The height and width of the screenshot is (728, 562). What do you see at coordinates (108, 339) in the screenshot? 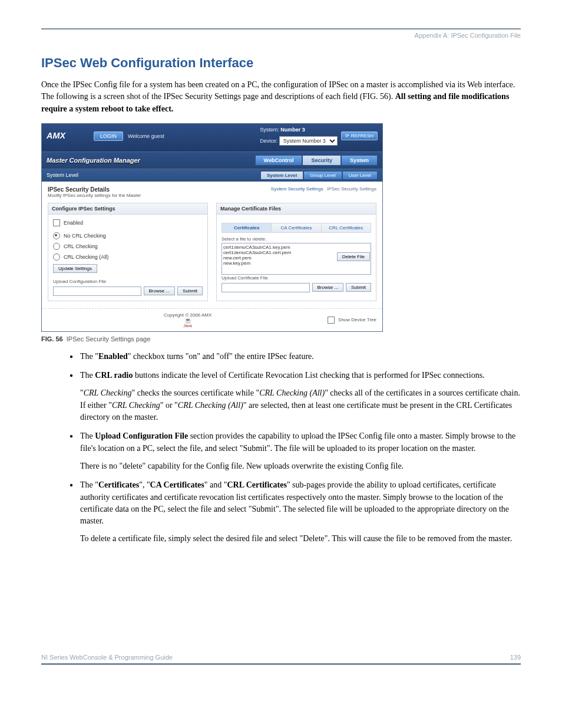
I see `figure-caption-text: IPSec Security Settings page` at bounding box center [108, 339].